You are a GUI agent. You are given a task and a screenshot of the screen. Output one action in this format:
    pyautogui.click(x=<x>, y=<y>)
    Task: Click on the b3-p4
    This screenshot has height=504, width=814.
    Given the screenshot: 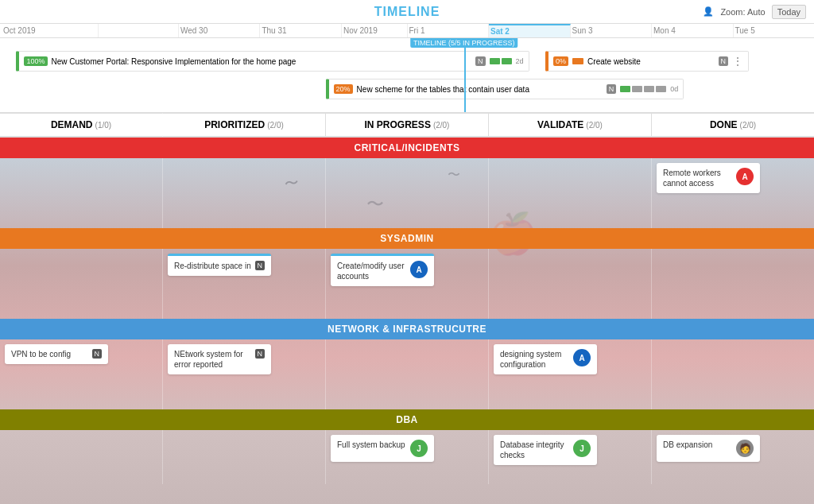 What is the action you would take?
    pyautogui.click(x=661, y=89)
    